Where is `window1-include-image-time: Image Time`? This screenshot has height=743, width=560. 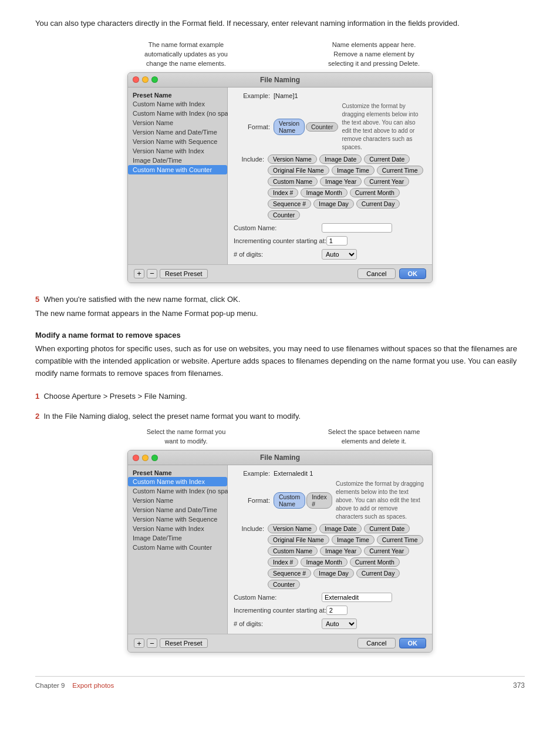 window1-include-image-time: Image Time is located at coordinates (353, 170).